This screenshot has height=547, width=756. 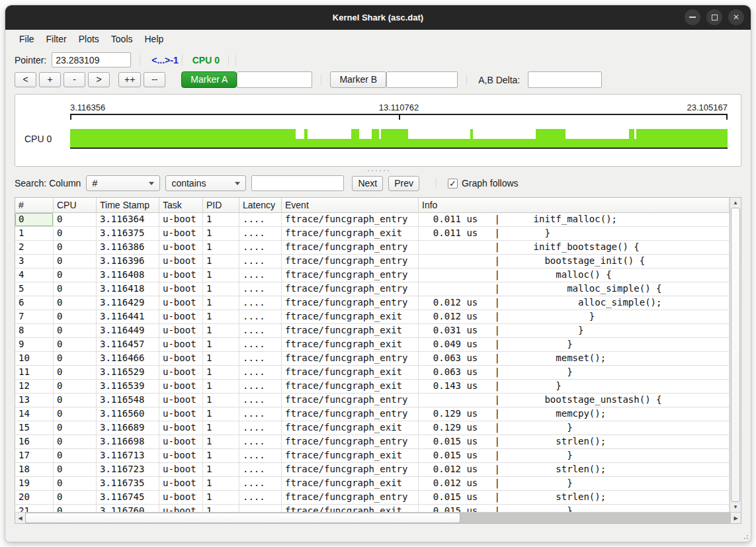 I want to click on column-header-task: Task, so click(x=181, y=205).